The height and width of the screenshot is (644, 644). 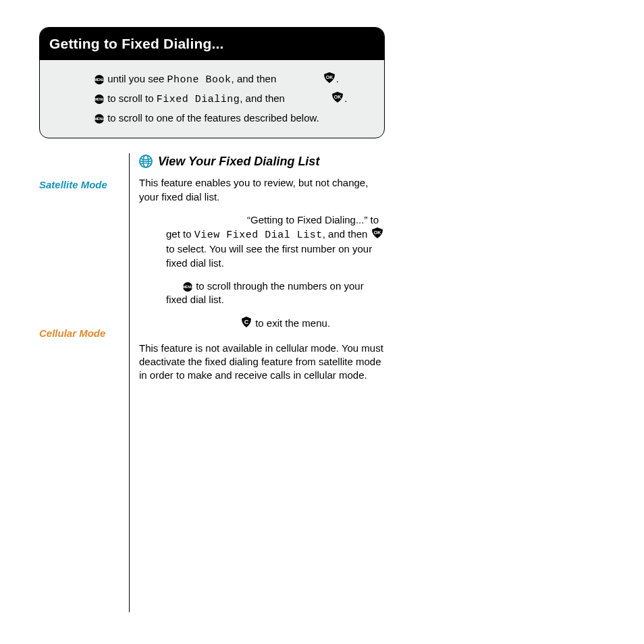 I want to click on text: , and then, so click(x=347, y=234).